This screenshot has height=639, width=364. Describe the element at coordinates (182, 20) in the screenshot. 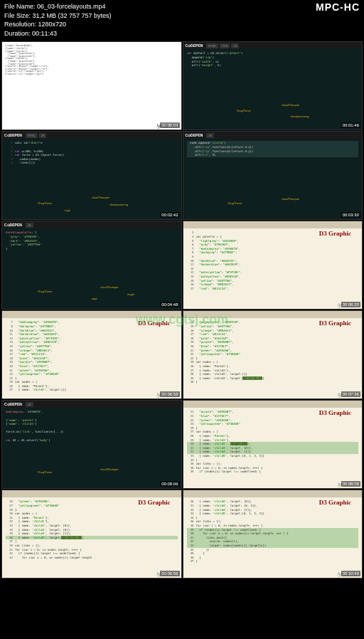

I see `file-info-header: File Name: 06_03-forcelayouts.mp4 File S…` at that location.